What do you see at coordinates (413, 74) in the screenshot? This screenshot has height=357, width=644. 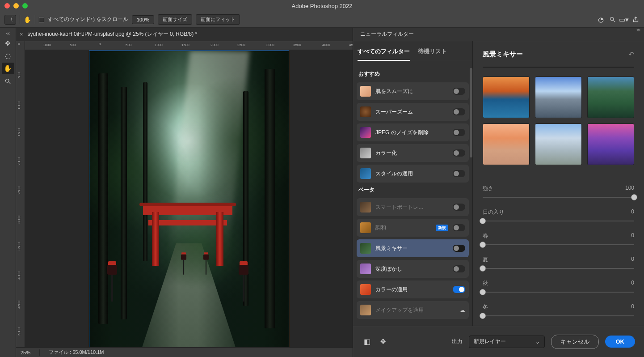 I see `group-recommended: おすすめ` at bounding box center [413, 74].